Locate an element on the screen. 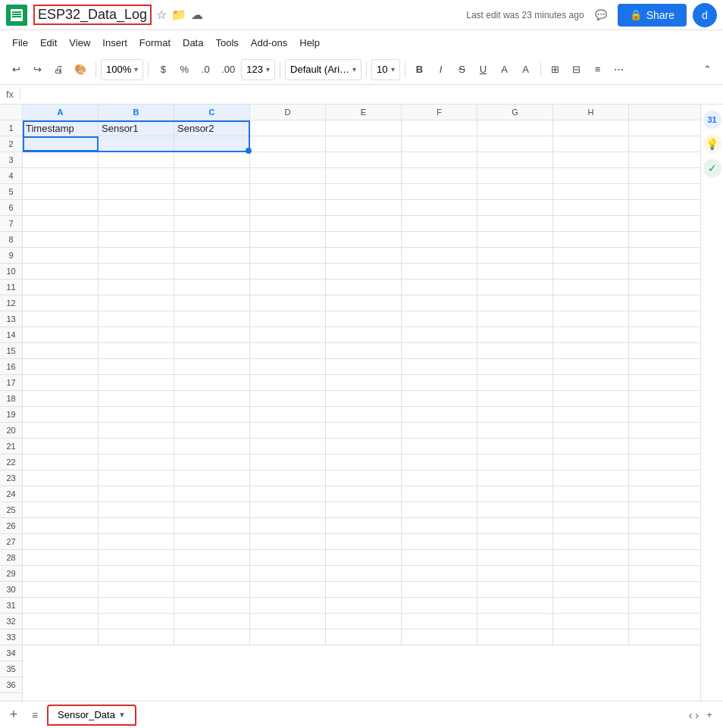  menu-tools: Tools is located at coordinates (227, 42).